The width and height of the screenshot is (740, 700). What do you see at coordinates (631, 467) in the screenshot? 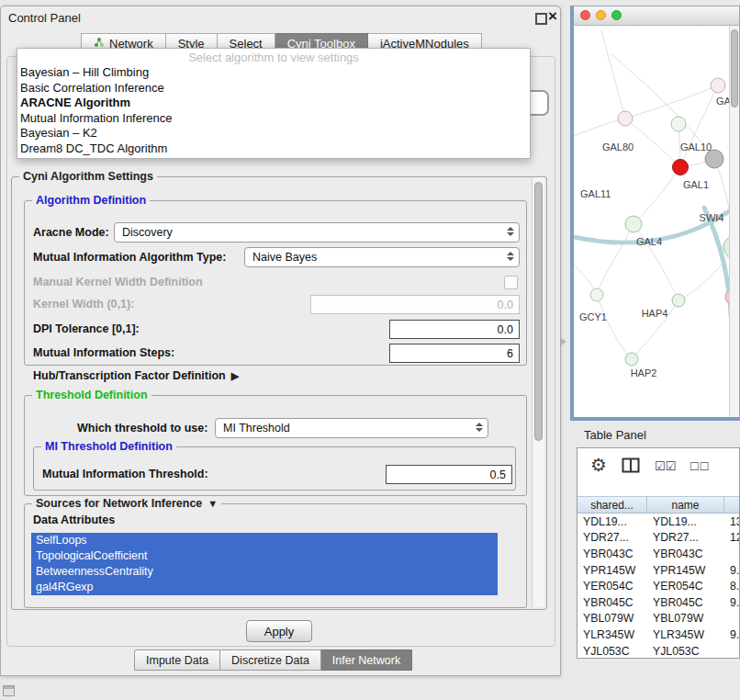
I see `columns-icon` at bounding box center [631, 467].